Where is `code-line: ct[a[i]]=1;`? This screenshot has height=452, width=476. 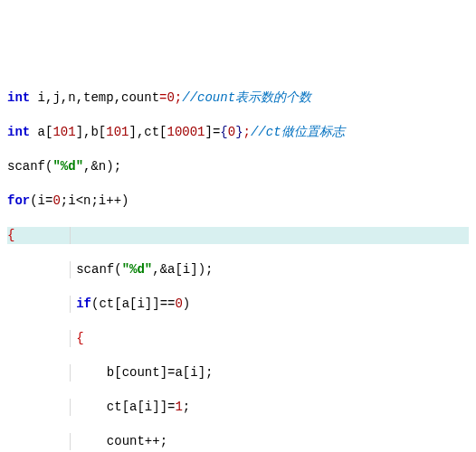 code-line: ct[a[i]]=1; is located at coordinates (238, 407).